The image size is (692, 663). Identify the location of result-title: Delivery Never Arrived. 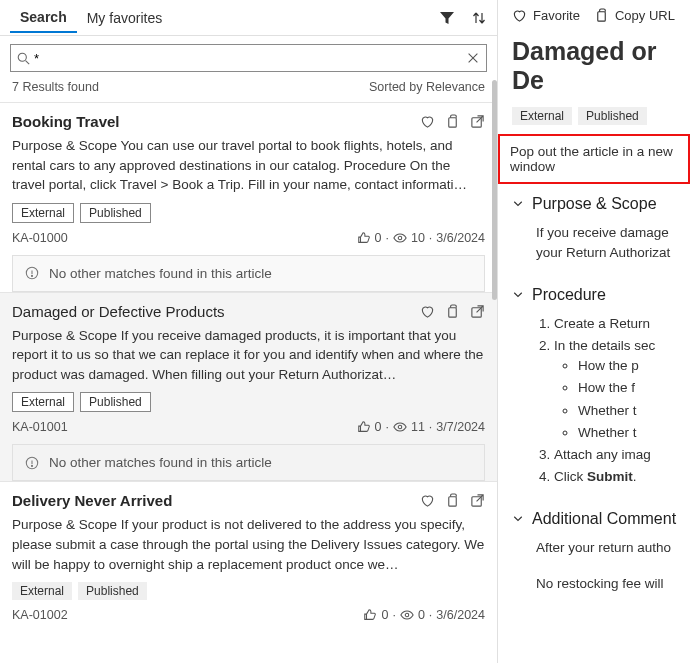
(92, 500).